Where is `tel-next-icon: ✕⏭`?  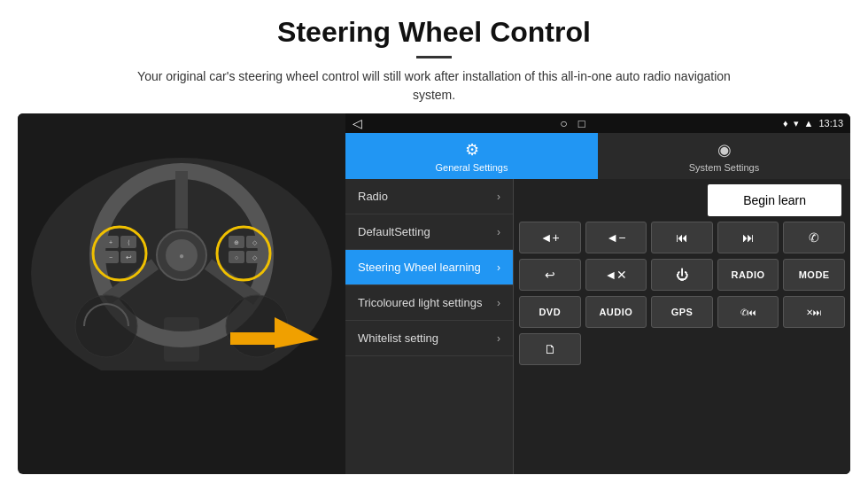
tel-next-icon: ✕⏭ is located at coordinates (814, 312).